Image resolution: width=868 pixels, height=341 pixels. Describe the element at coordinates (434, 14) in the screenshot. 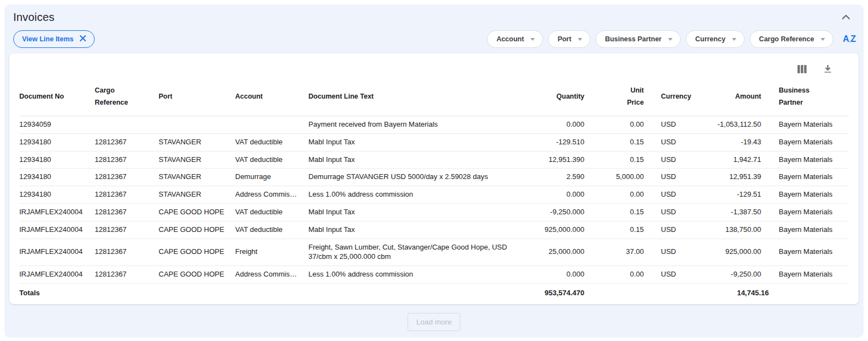

I see `page-header: Invoices` at that location.